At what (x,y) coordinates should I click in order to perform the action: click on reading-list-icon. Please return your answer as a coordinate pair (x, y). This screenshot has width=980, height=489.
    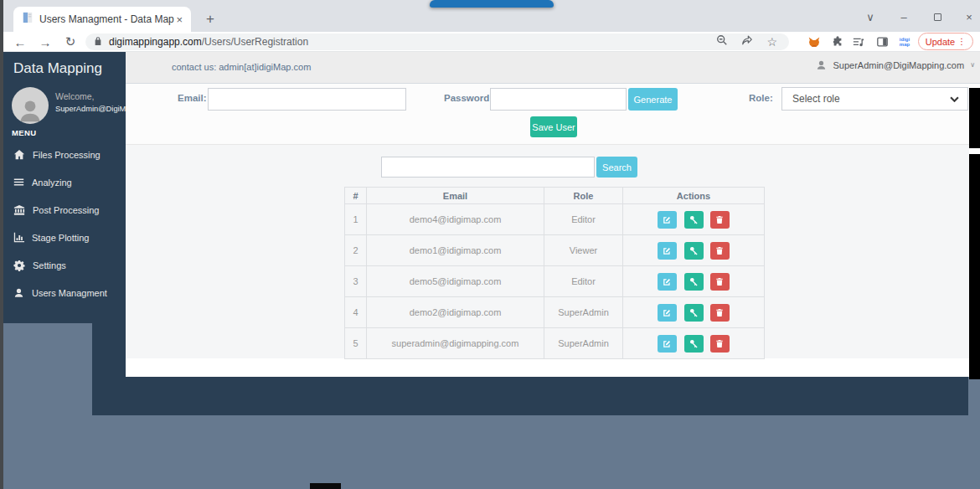
    Looking at the image, I should click on (859, 42).